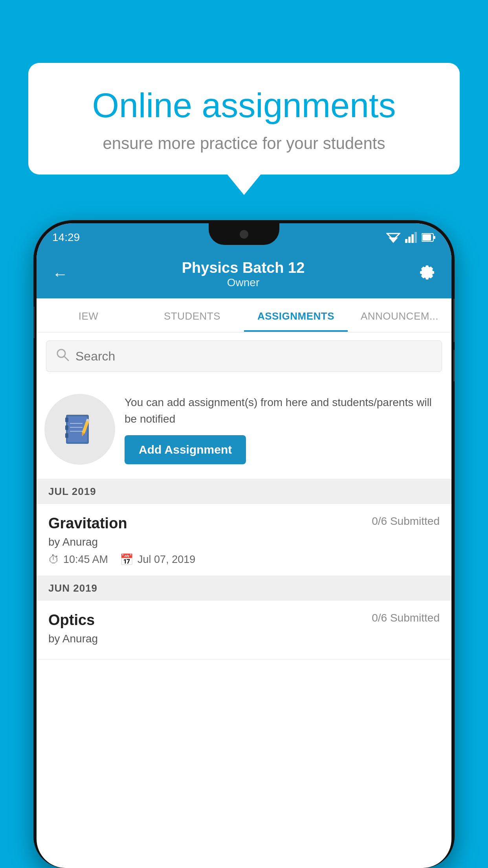 The image size is (488, 868). Describe the element at coordinates (243, 283) in the screenshot. I see `header-subtitle: Owner` at that location.